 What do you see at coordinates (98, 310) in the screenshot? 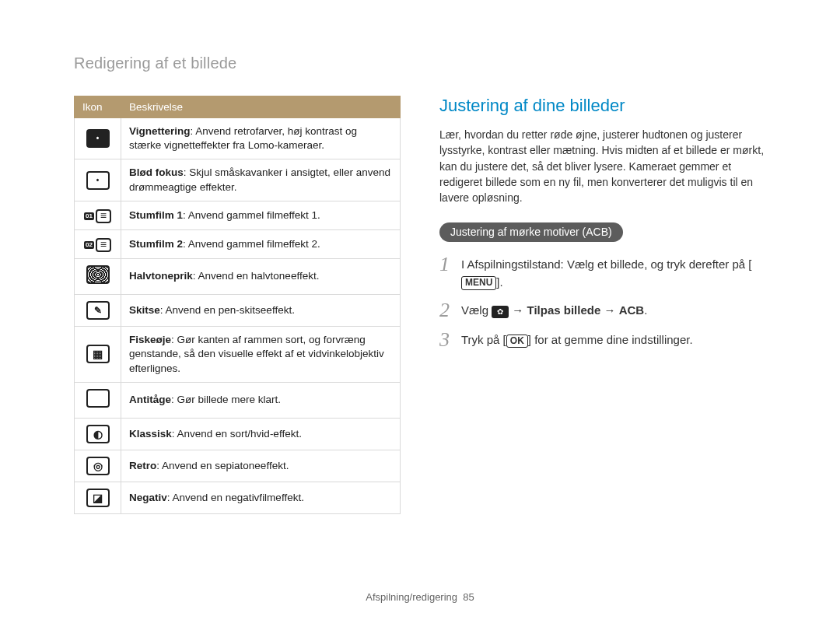
I see `sketch-icon` at bounding box center [98, 310].